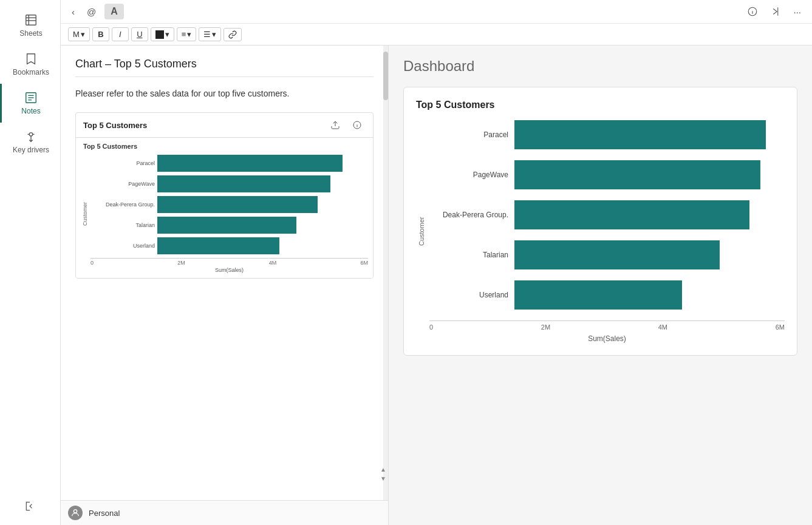 This screenshot has width=812, height=525. I want to click on mini-chart-main: ParacelPageWaveDeak-Perera Group.Talaria…, so click(230, 214).